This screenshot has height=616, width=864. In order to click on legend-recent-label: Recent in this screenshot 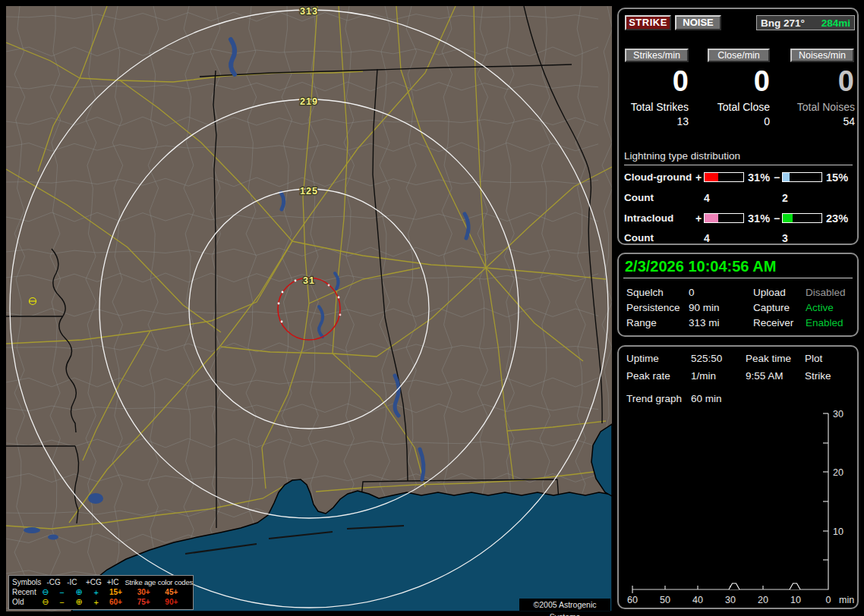, I will do `click(27, 592)`.